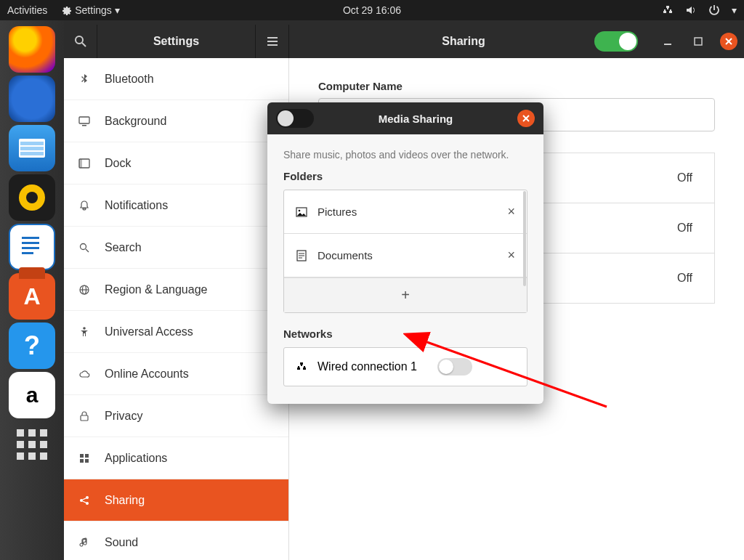 The width and height of the screenshot is (744, 560). What do you see at coordinates (129, 79) in the screenshot?
I see `sidebar-item-label: Bluetooth` at bounding box center [129, 79].